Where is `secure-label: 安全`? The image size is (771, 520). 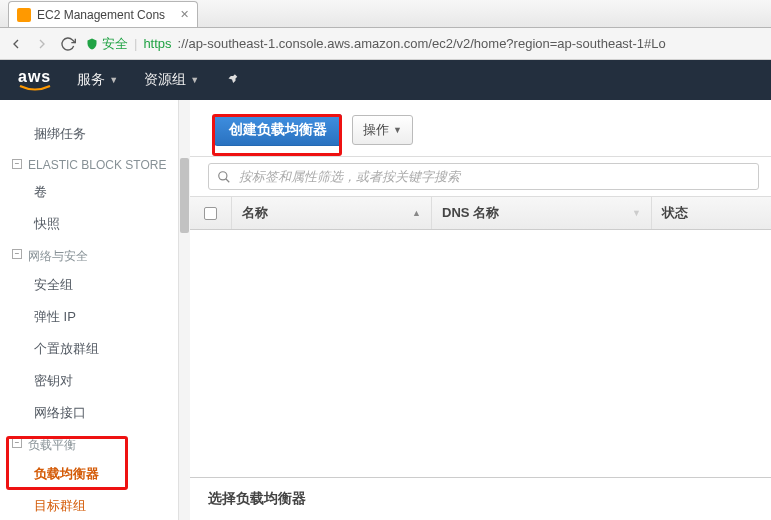 secure-label: 安全 is located at coordinates (115, 44).